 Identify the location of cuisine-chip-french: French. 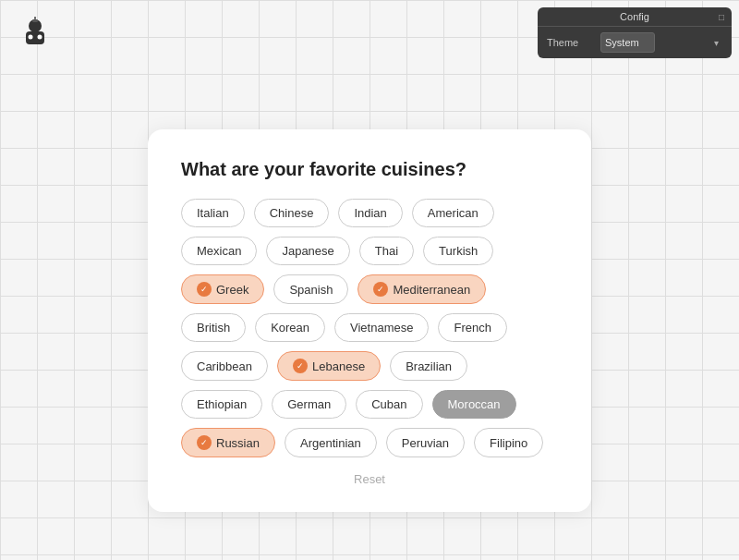
(472, 327).